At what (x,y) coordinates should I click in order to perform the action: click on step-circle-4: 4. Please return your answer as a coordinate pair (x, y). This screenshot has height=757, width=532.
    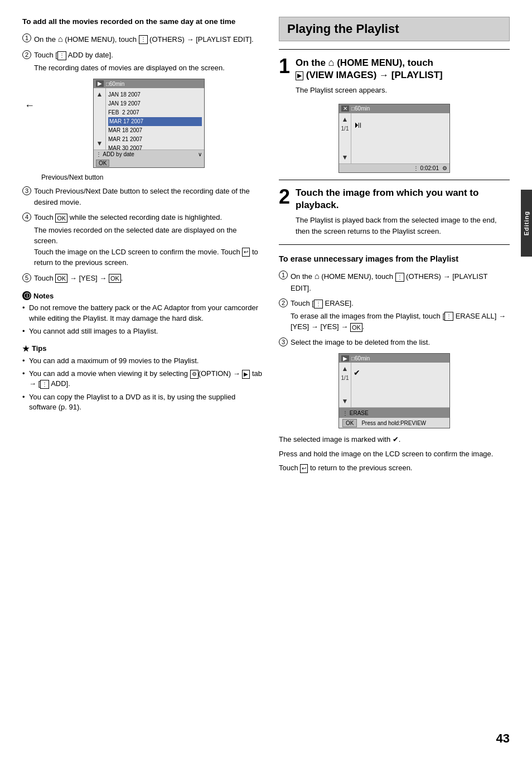
    Looking at the image, I should click on (27, 217).